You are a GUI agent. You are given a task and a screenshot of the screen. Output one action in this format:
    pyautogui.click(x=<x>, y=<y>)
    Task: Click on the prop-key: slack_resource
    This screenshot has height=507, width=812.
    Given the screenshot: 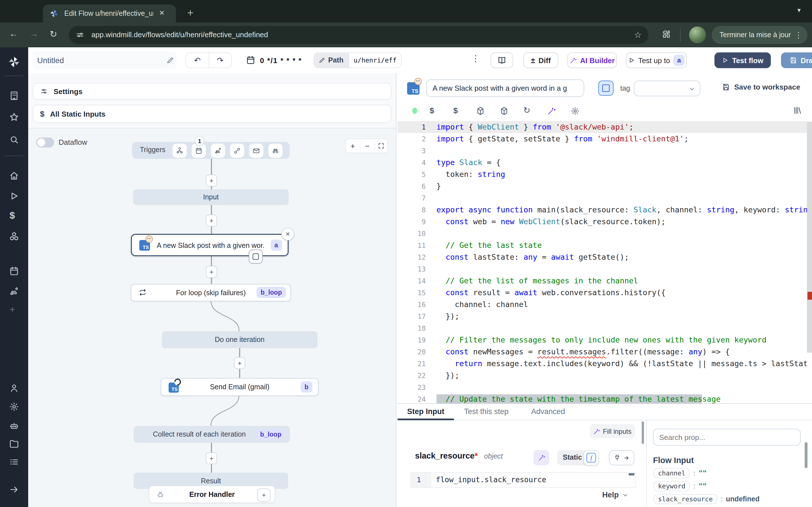 What is the action you would take?
    pyautogui.click(x=686, y=499)
    